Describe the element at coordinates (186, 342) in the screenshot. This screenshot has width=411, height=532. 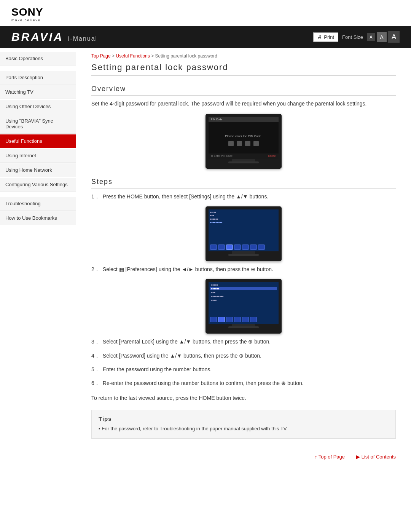
I see `step-3-text: Select [Parental Lock] using the ▲/▼ but…` at that location.